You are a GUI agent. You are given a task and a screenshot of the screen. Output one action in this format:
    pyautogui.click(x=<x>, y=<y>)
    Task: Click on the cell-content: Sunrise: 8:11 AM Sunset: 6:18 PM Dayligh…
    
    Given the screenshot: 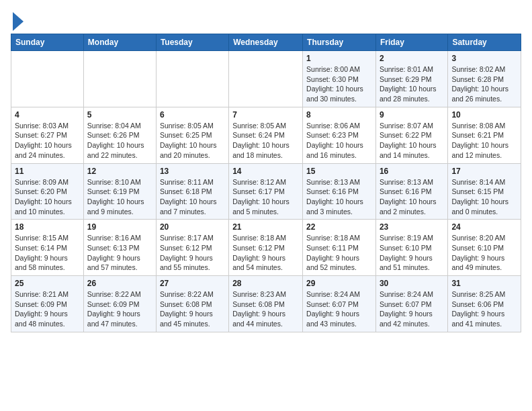 What is the action you would take?
    pyautogui.click(x=192, y=197)
    